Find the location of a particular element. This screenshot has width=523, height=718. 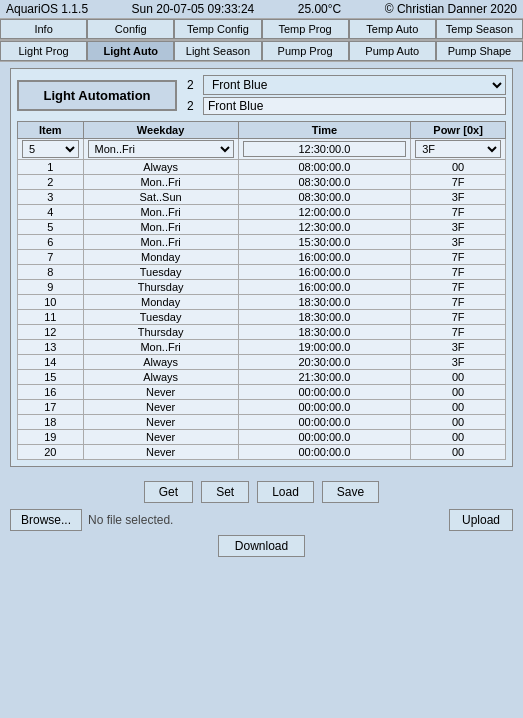

panel-title: Light Automation is located at coordinates (97, 96).